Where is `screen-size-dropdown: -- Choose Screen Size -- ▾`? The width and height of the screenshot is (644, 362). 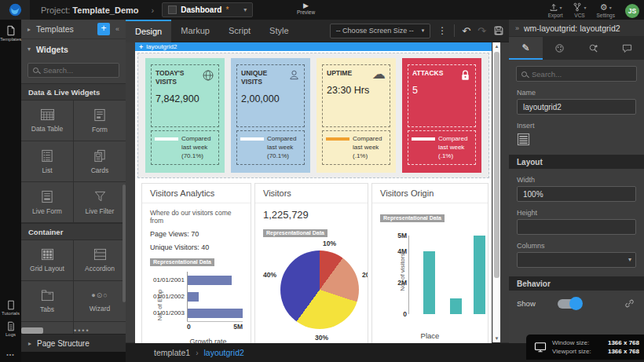 screen-size-dropdown: -- Choose Screen Size -- ▾ is located at coordinates (380, 31).